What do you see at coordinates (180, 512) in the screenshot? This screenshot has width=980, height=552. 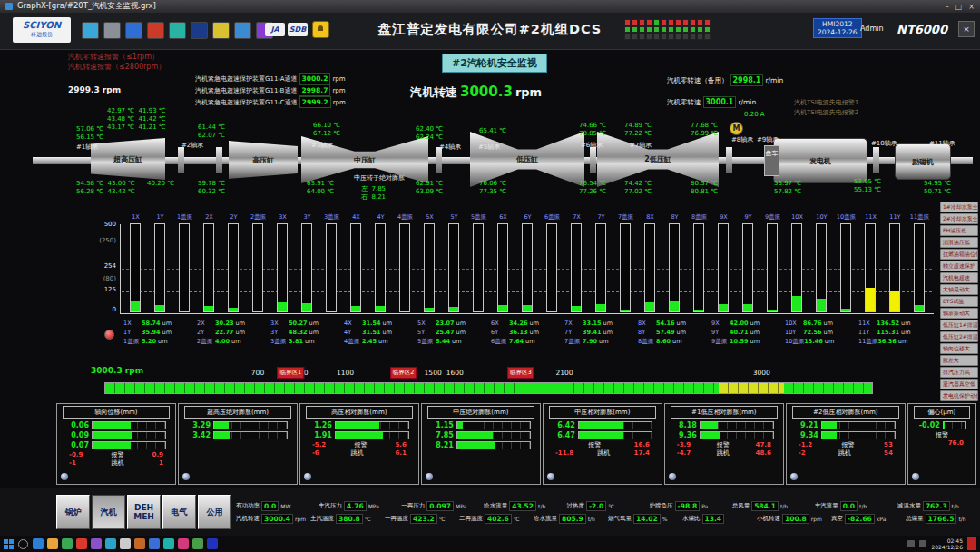 I see `nav-button-4: 电气` at bounding box center [180, 512].